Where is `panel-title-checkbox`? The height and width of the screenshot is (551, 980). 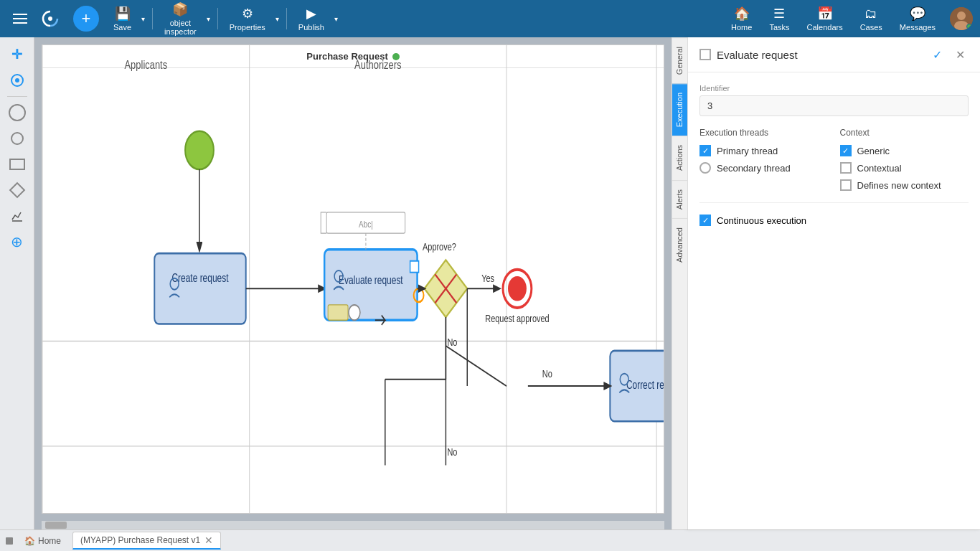 panel-title-checkbox is located at coordinates (705, 55).